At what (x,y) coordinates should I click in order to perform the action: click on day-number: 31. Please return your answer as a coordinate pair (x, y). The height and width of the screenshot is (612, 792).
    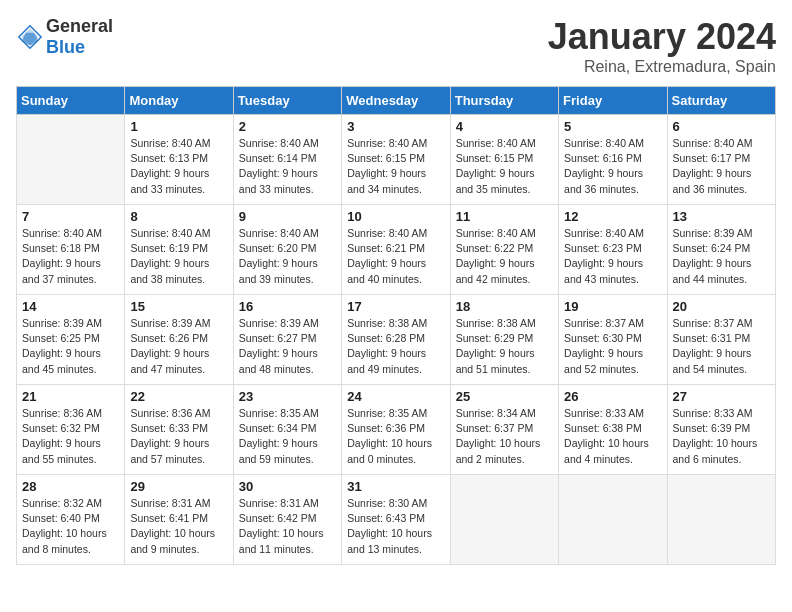
    Looking at the image, I should click on (396, 486).